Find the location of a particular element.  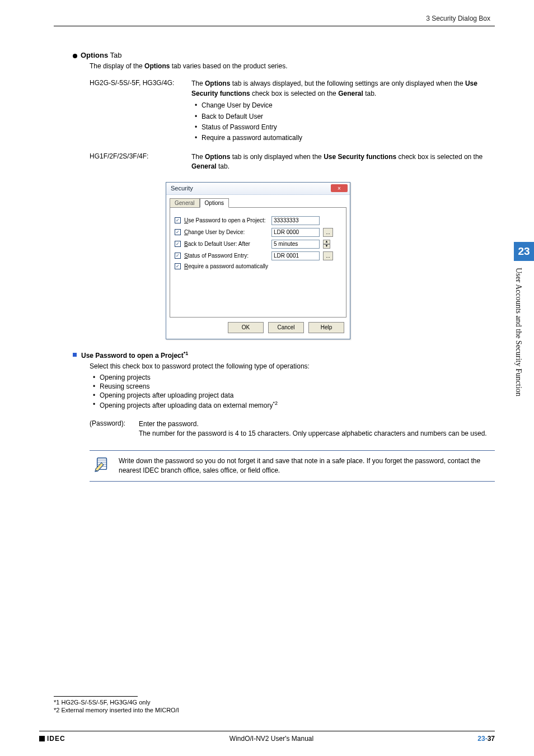

tab-options: Options is located at coordinates (214, 203).